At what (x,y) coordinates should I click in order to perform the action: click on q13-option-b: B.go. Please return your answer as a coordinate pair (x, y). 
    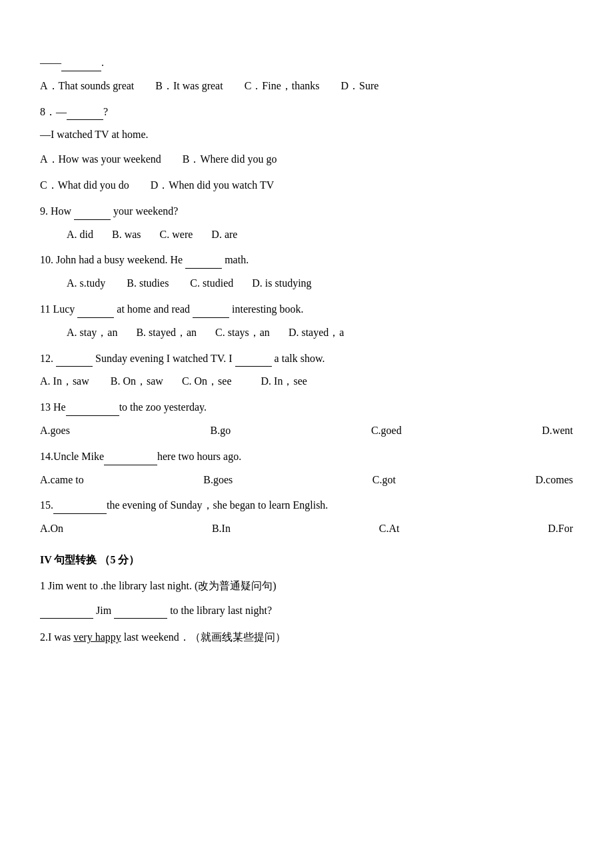
    Looking at the image, I should click on (195, 431).